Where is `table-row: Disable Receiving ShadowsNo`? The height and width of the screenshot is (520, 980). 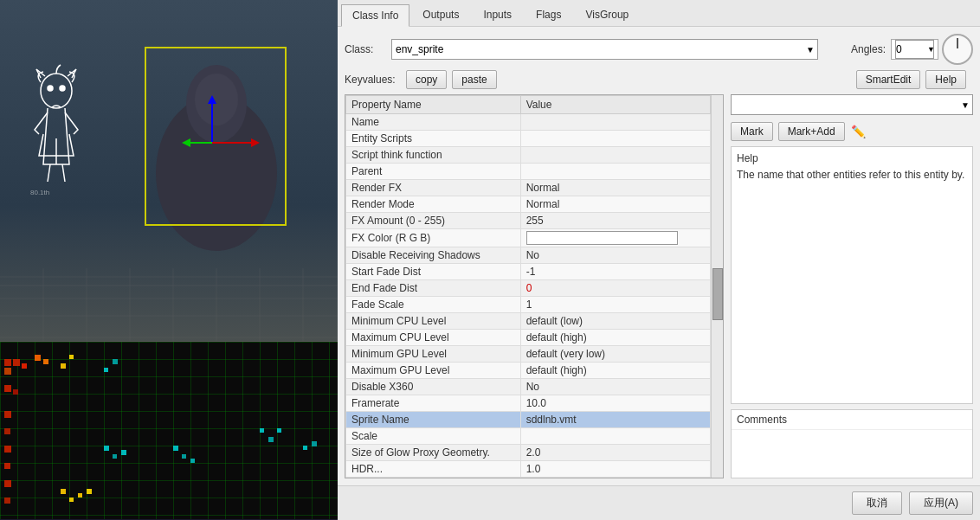
table-row: Disable Receiving ShadowsNo is located at coordinates (528, 256).